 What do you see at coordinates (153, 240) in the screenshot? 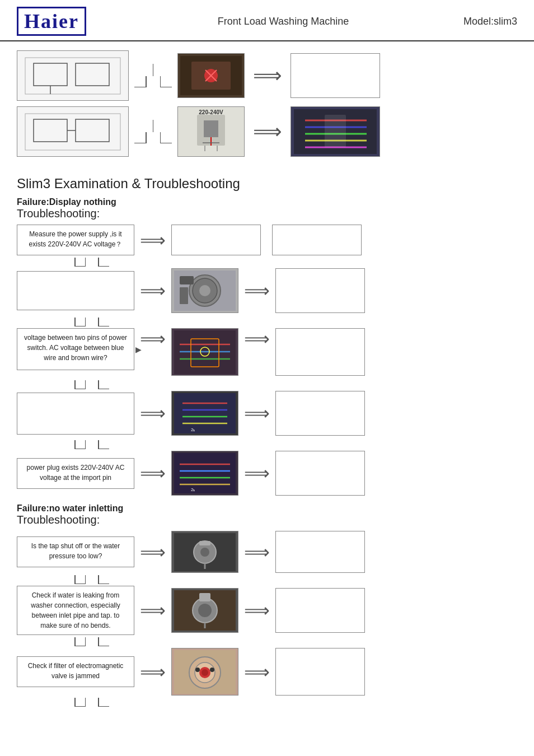
I see `arrow-ts-1: ⟹` at bounding box center [153, 240].